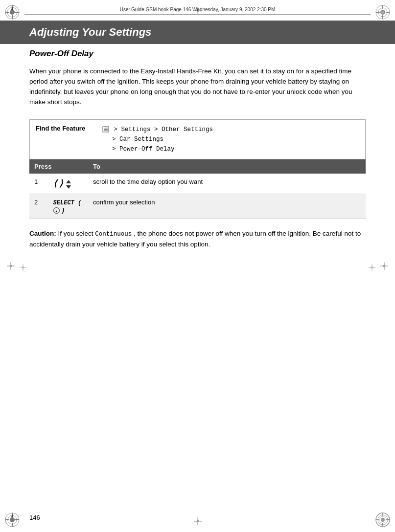 This screenshot has height=532, width=395. What do you see at coordinates (114, 234) in the screenshot?
I see `caution-code: Continuous` at bounding box center [114, 234].